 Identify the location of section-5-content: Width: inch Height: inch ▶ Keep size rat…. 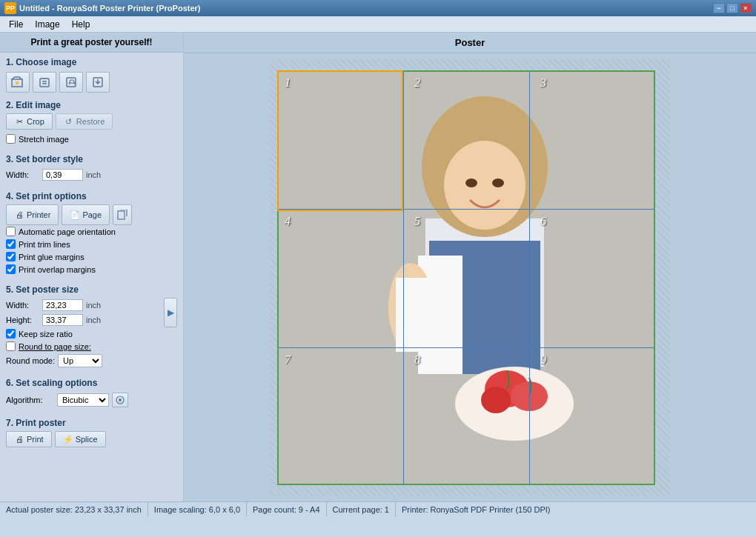
(92, 335).